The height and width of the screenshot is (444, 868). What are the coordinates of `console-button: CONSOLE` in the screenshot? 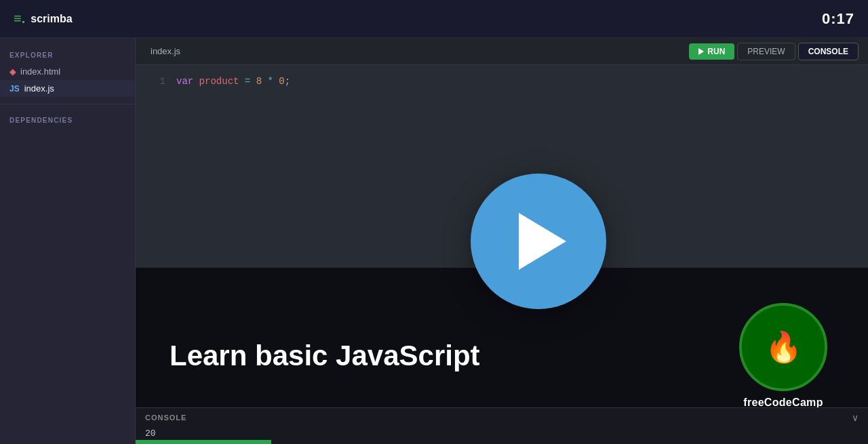 It's located at (829, 52).